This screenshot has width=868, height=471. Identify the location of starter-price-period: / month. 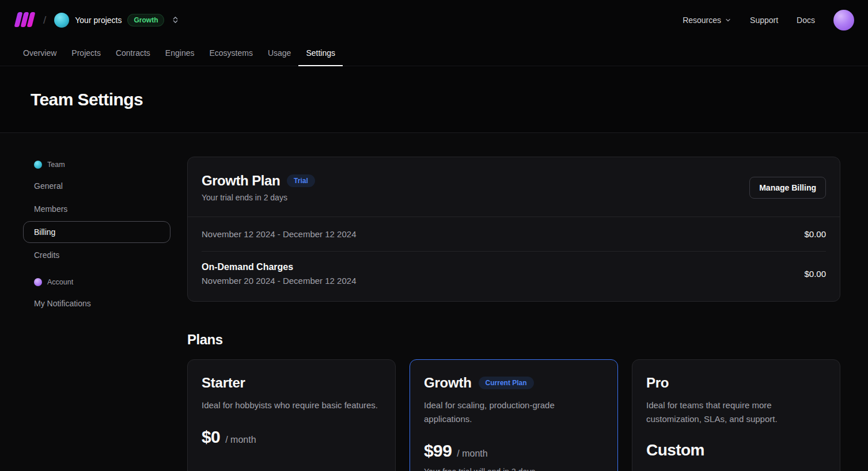
(241, 440).